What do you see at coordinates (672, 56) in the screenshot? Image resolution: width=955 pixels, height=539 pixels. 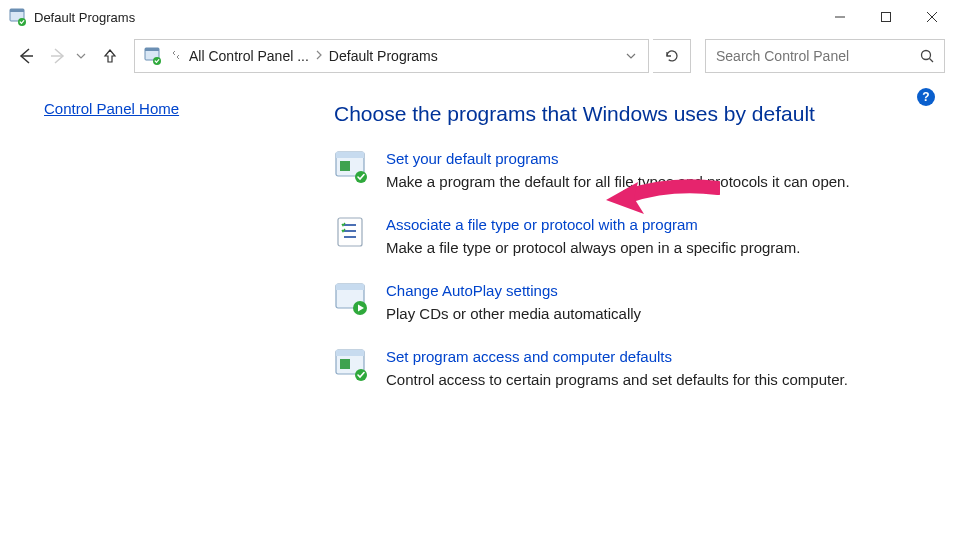 I see `refresh-button` at bounding box center [672, 56].